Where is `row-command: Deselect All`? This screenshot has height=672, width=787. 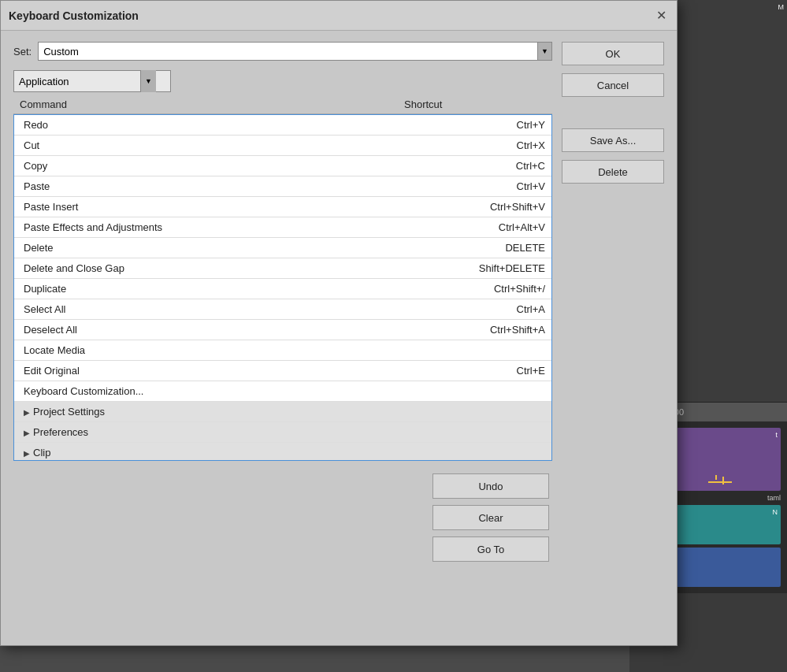
row-command: Deselect All is located at coordinates (212, 329).